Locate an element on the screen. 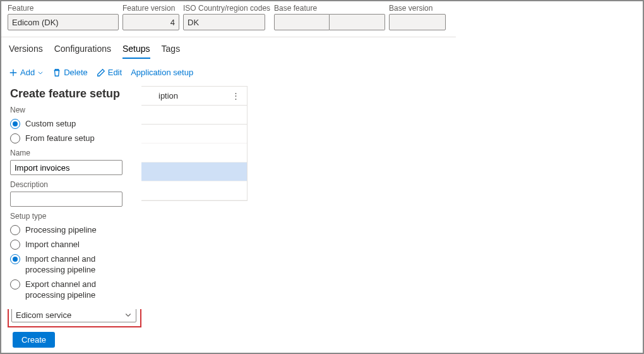 The width and height of the screenshot is (644, 354). tab-tags: Tags is located at coordinates (171, 51).